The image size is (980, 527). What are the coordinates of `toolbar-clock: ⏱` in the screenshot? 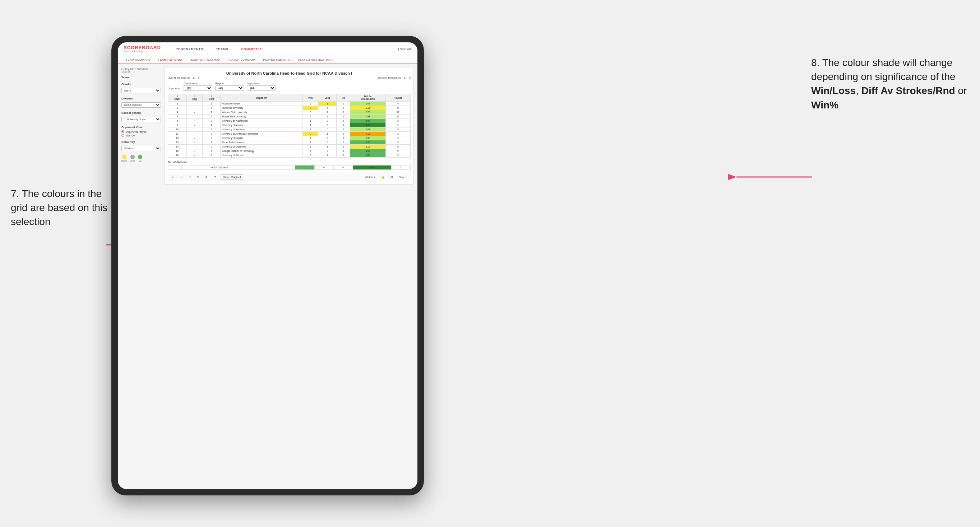 It's located at (215, 177).